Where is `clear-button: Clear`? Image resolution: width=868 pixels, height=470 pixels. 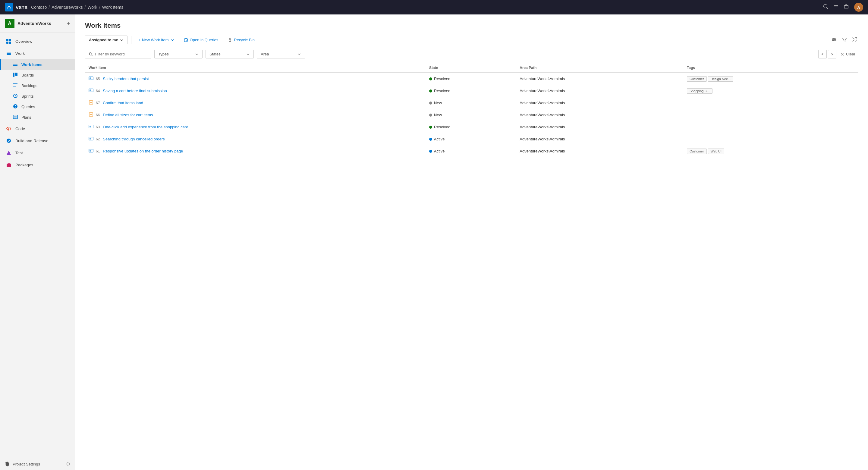
clear-button: Clear is located at coordinates (848, 54).